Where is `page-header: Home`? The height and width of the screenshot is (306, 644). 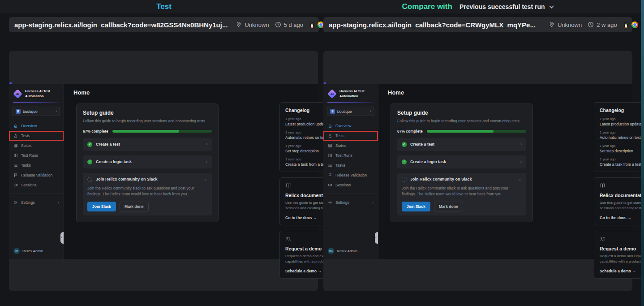 page-header: Home is located at coordinates (506, 93).